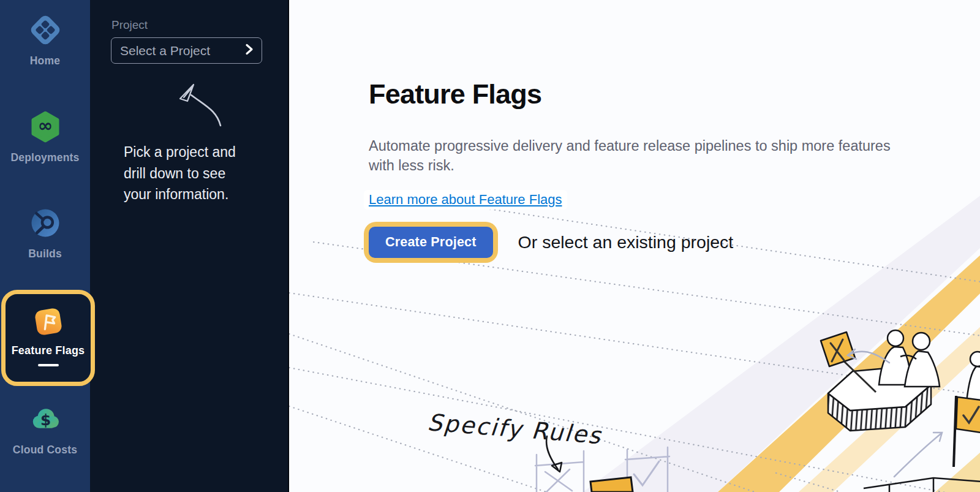 The image size is (980, 492). What do you see at coordinates (48, 338) in the screenshot?
I see `sidebar-item-feature-flags: Feature Flags` at bounding box center [48, 338].